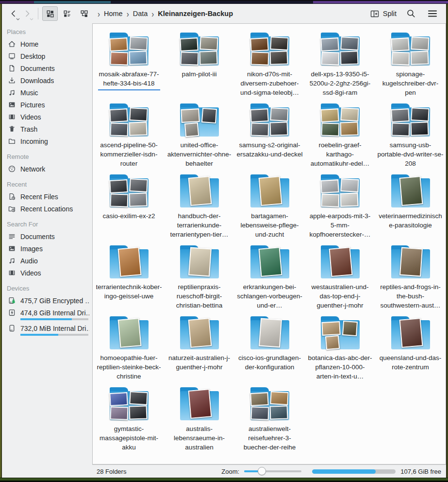 Image resolution: width=448 pixels, height=482 pixels. What do you see at coordinates (47, 183) in the screenshot?
I see `sidebar-sections: PlacesHomeDesktopDocumentsDownloadsMusic…` at bounding box center [47, 183].